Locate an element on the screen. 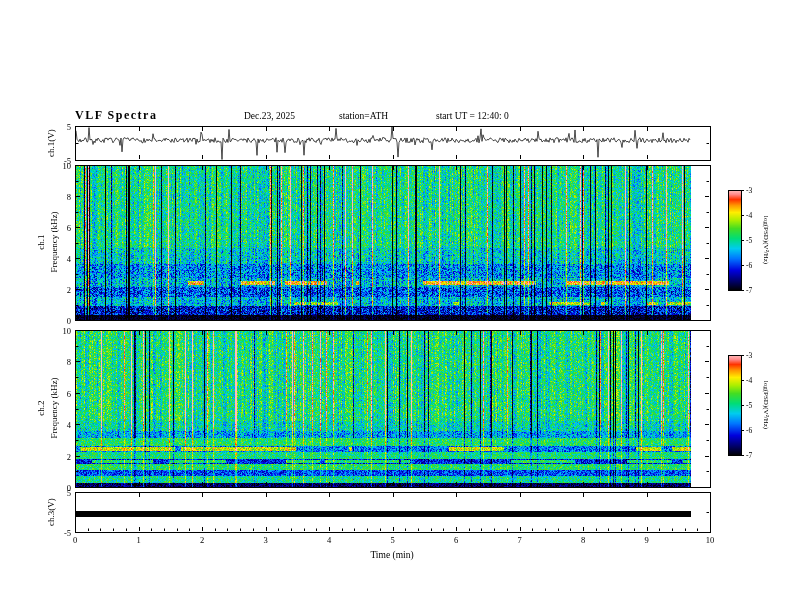  x-tick-label: 0 is located at coordinates (75, 540).